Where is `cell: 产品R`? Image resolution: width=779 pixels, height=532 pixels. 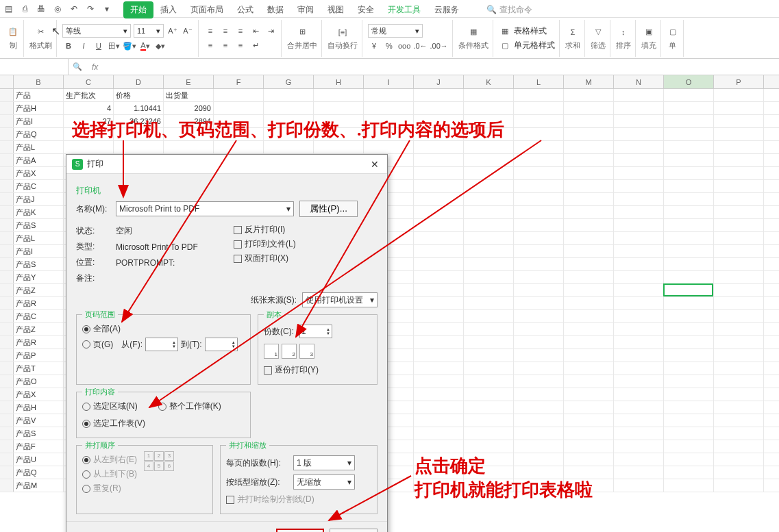 cell: 产品R is located at coordinates (38, 342).